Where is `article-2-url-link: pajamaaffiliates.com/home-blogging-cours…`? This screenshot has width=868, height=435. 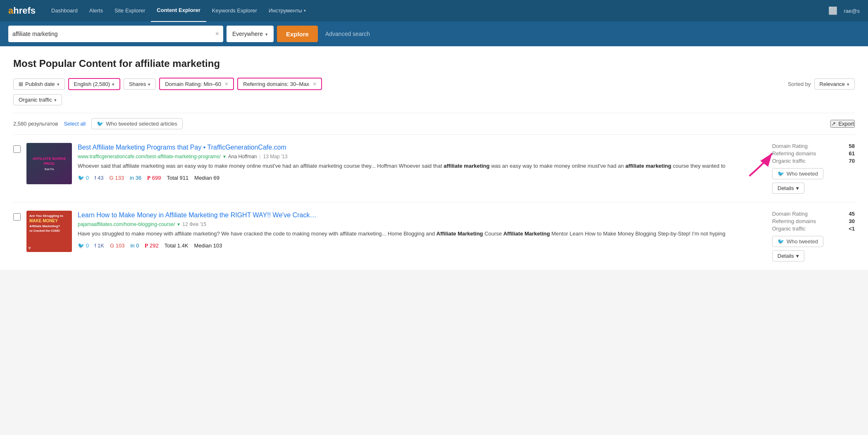 article-2-url-link: pajamaaffiliates.com/home-blogging-cours… is located at coordinates (126, 224).